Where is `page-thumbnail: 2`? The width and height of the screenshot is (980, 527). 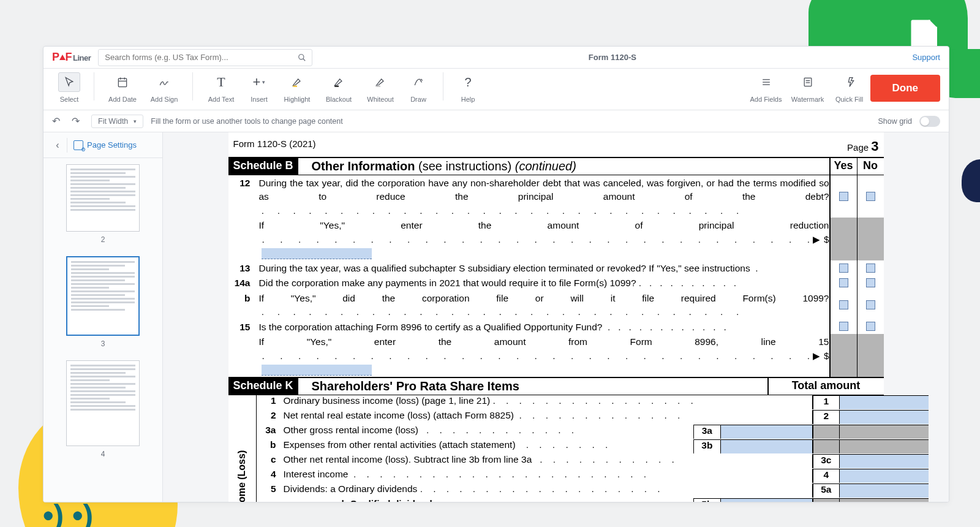 page-thumbnail: 2 is located at coordinates (103, 208).